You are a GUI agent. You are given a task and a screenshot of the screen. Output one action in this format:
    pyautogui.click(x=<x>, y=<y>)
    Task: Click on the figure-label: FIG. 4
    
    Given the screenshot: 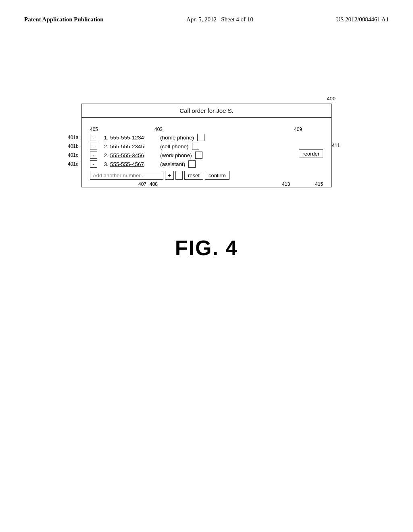 What is the action you would take?
    pyautogui.click(x=206, y=248)
    